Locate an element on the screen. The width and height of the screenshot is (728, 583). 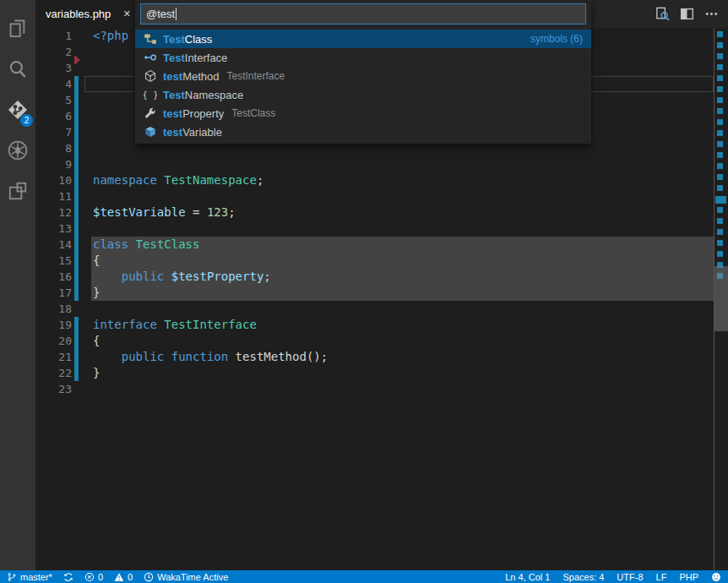
tab-variables-php: variables.php ✕ is located at coordinates (86, 14).